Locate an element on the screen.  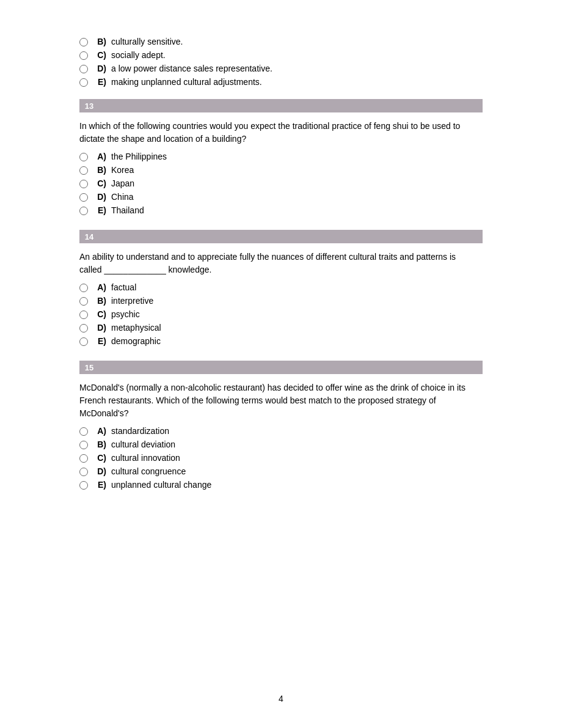
q13-b-letter: B) is located at coordinates (100, 170).